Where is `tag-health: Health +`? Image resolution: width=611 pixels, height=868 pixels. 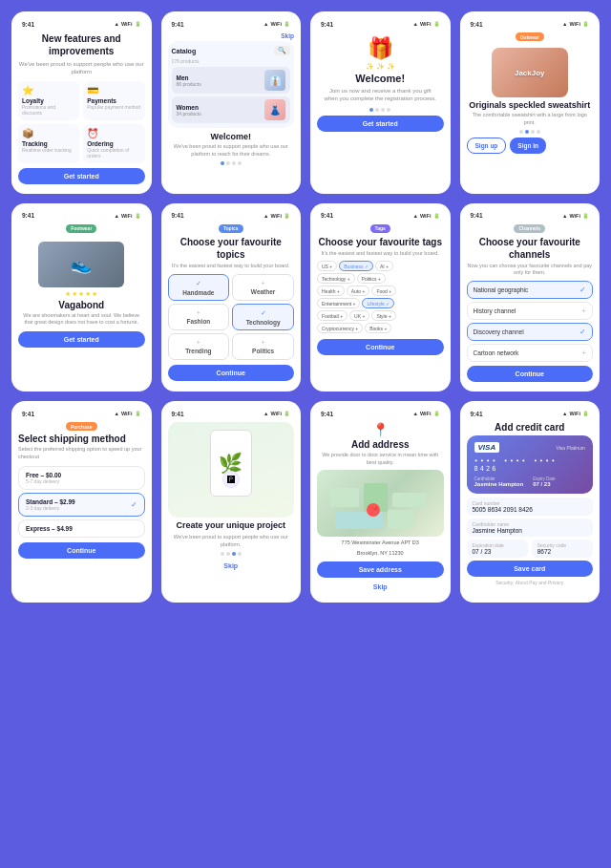 tag-health: Health + is located at coordinates (330, 290).